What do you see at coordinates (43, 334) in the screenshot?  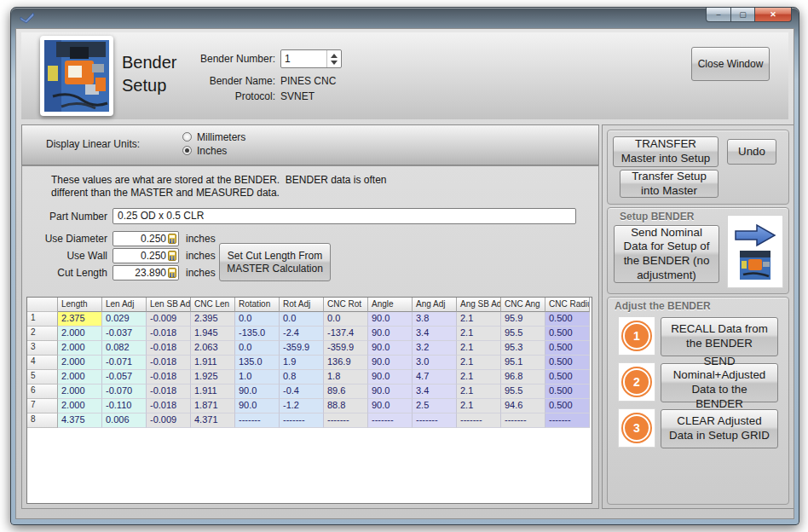 I see `grid-row-header: 2` at bounding box center [43, 334].